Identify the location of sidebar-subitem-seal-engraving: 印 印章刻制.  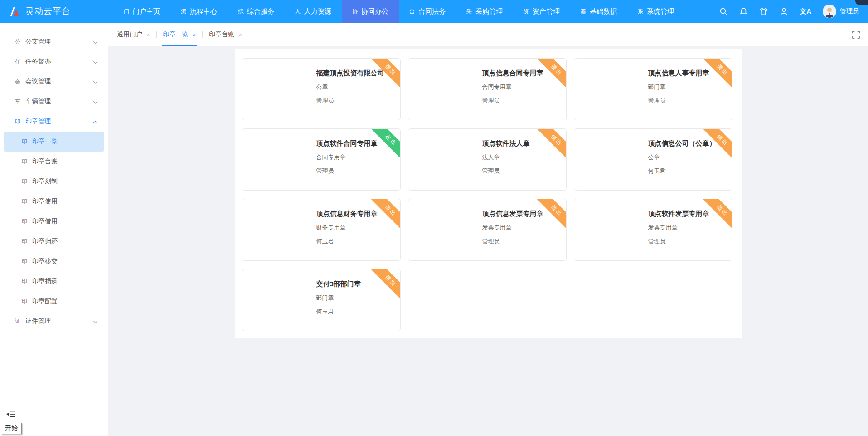
(54, 181).